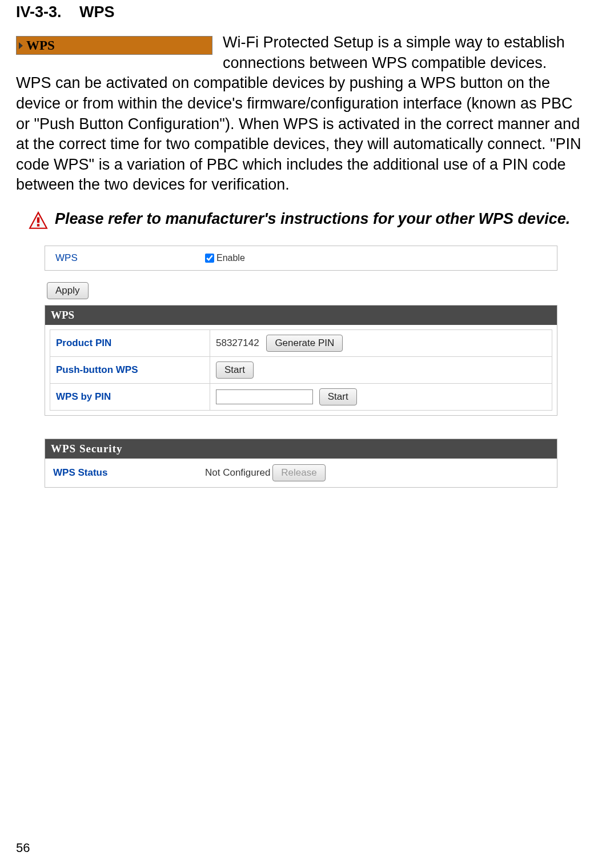  Describe the element at coordinates (125, 258) in the screenshot. I see `wps-enable-label: WPS` at that location.